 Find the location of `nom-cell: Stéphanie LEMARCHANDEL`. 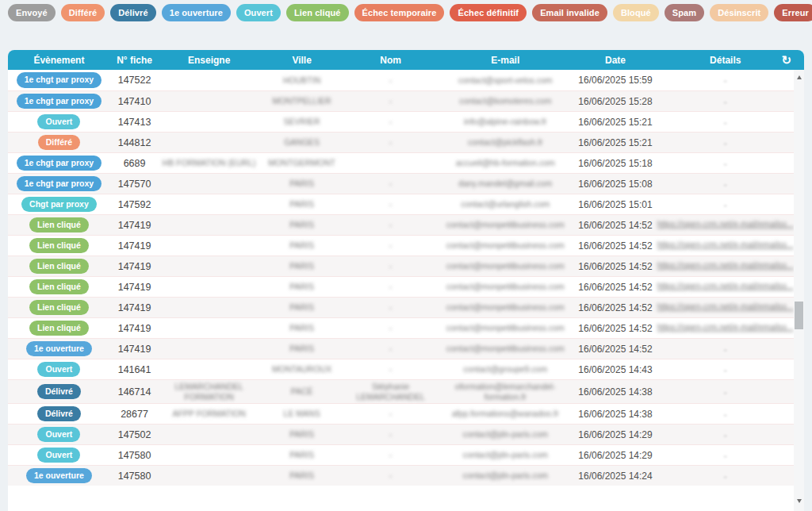

nom-cell: Stéphanie LEMARCHANDEL is located at coordinates (390, 392).